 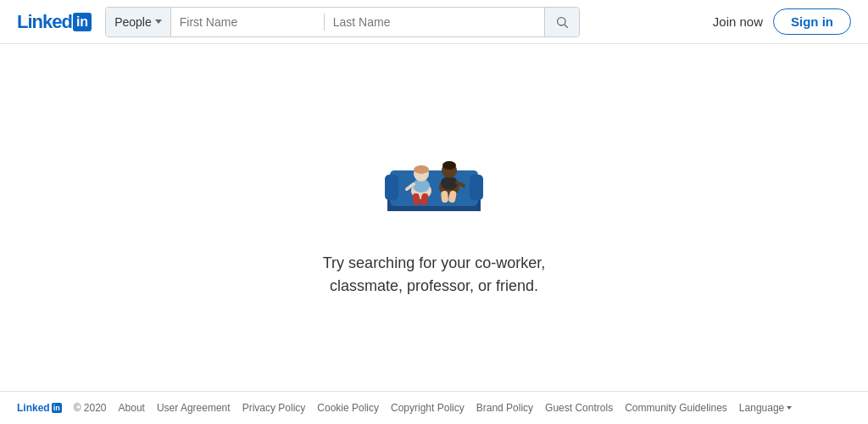 I want to click on footer: Linkedin © 2020 About User Agreement Pri…, so click(x=434, y=407).